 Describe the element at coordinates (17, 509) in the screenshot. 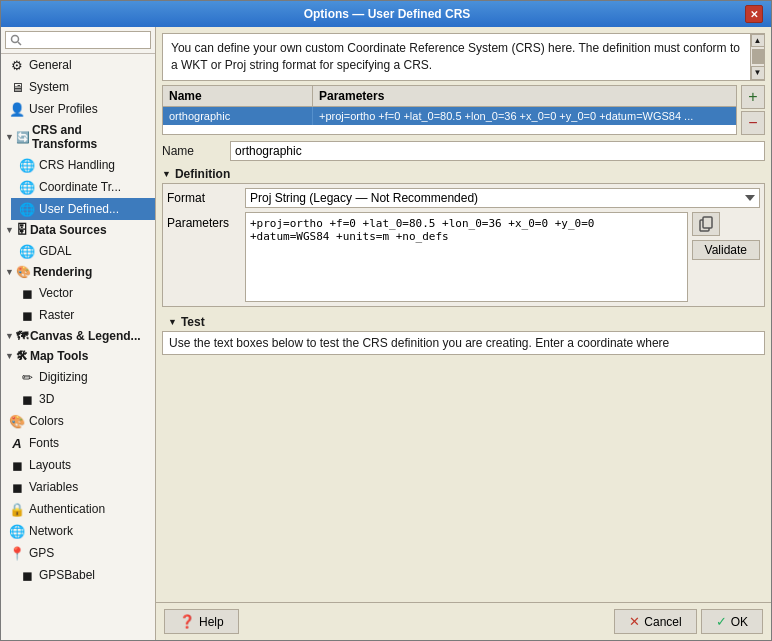

I see `authentication-icon: 🔒` at that location.